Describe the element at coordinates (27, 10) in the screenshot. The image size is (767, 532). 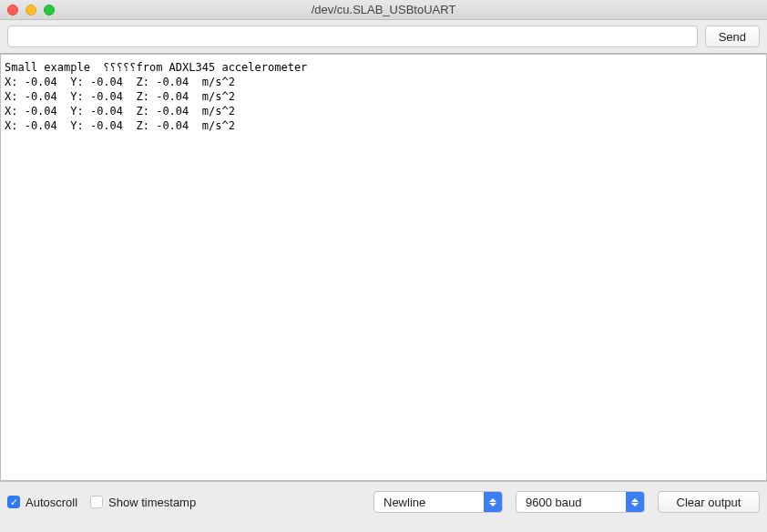
I see `window-controls` at that location.